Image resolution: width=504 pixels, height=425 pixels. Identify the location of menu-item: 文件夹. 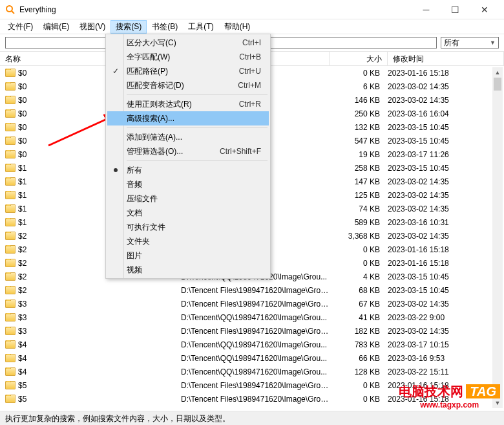
(188, 241).